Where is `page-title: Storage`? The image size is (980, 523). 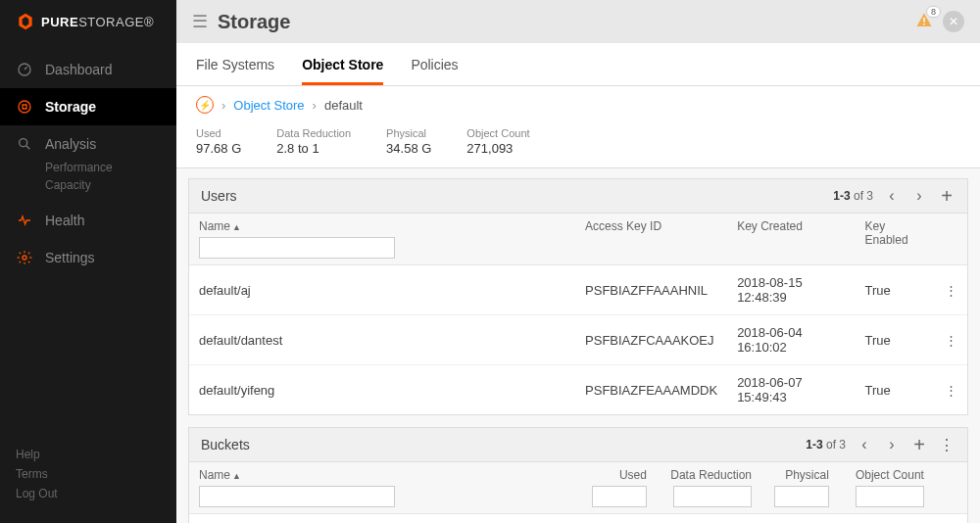
page-title: Storage is located at coordinates (254, 22).